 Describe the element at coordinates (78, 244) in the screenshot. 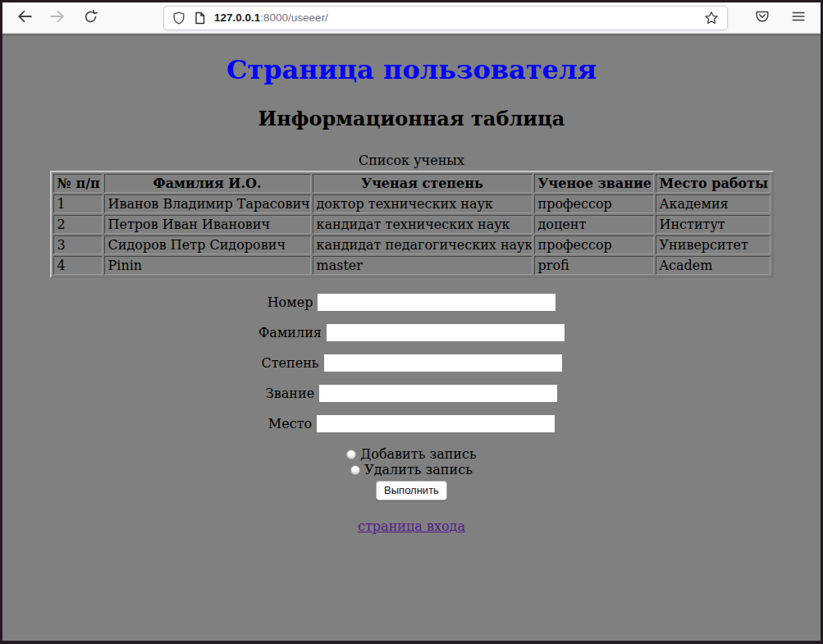

I see `table-cell: 3` at that location.